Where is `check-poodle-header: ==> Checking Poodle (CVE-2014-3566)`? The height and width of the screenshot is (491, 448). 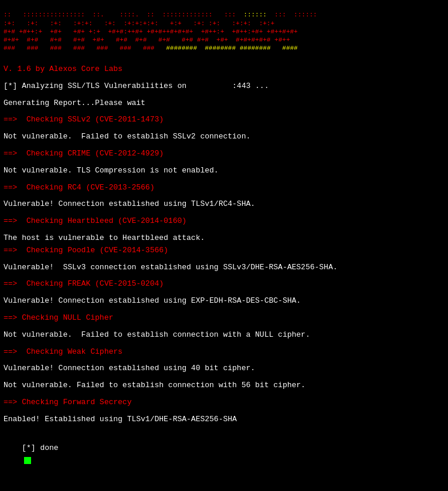
check-poodle-header: ==> Checking Poodle (CVE-2014-3566) is located at coordinates (224, 251).